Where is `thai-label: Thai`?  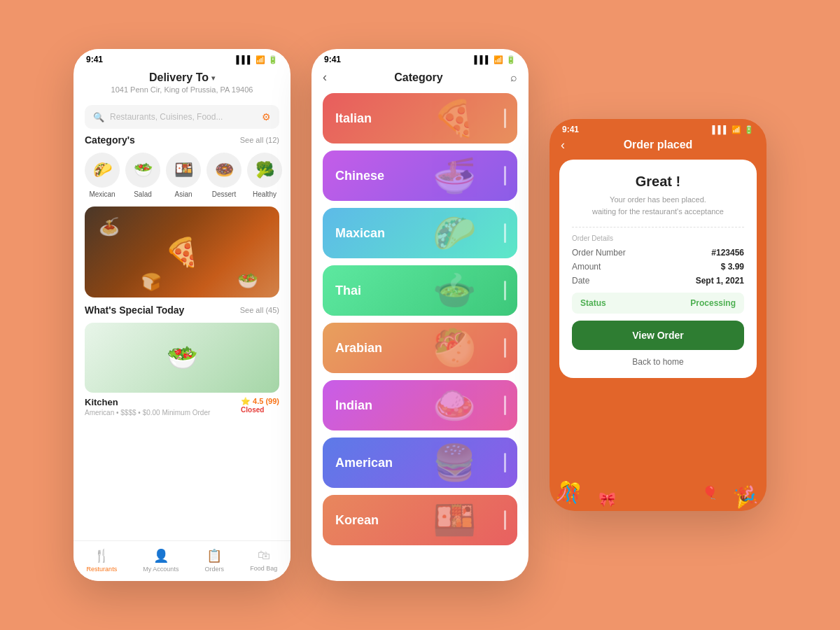 thai-label: Thai is located at coordinates (349, 291).